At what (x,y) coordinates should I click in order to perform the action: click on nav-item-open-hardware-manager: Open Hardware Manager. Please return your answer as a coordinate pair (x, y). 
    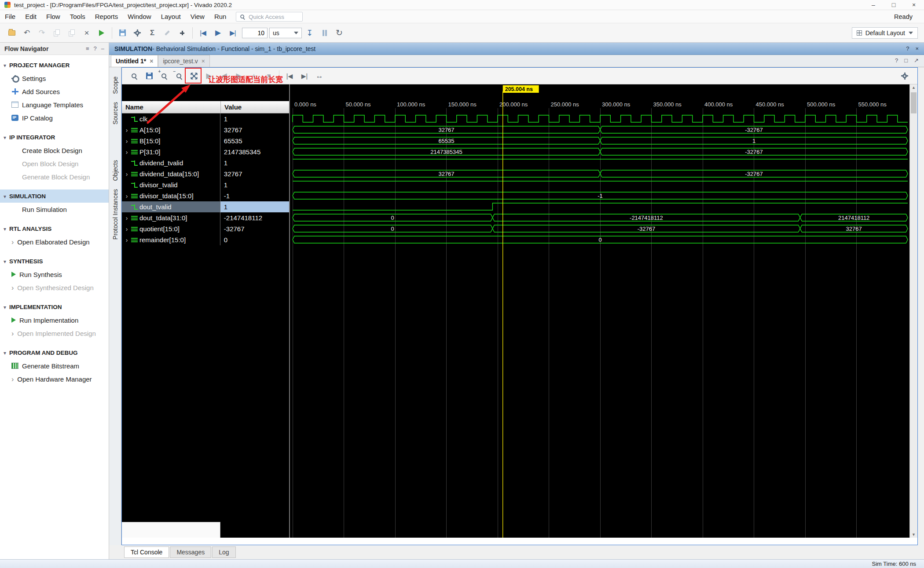
    Looking at the image, I should click on (55, 379).